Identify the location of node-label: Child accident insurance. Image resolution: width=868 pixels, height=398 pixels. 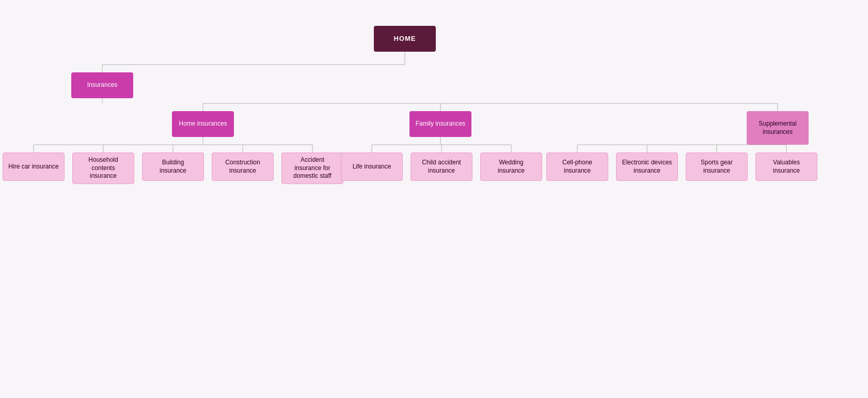
(441, 166).